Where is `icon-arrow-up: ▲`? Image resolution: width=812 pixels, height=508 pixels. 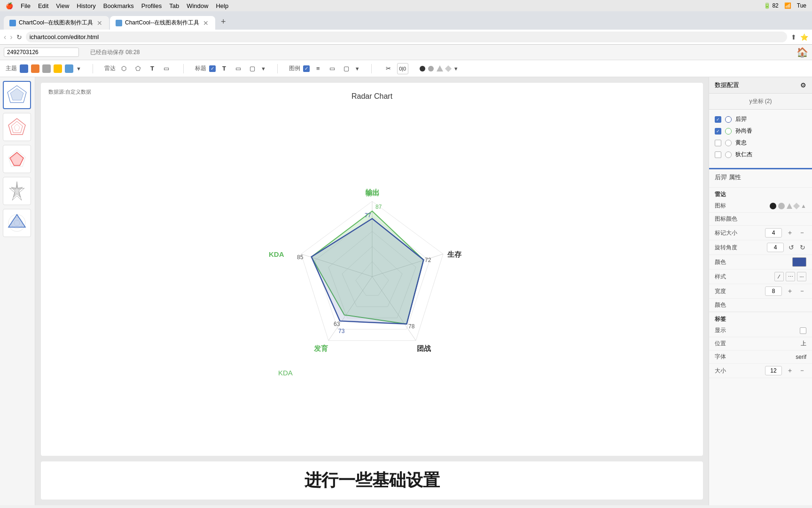
icon-arrow-up: ▲ is located at coordinates (804, 206).